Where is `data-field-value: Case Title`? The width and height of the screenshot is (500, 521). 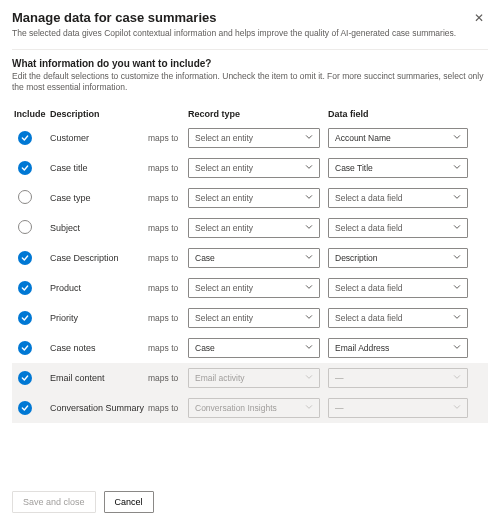 data-field-value: Case Title is located at coordinates (354, 168).